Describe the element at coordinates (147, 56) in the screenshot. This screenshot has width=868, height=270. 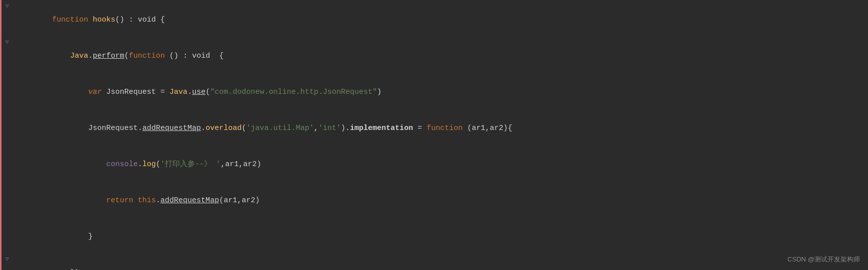
I see `keyword-function2: function` at that location.